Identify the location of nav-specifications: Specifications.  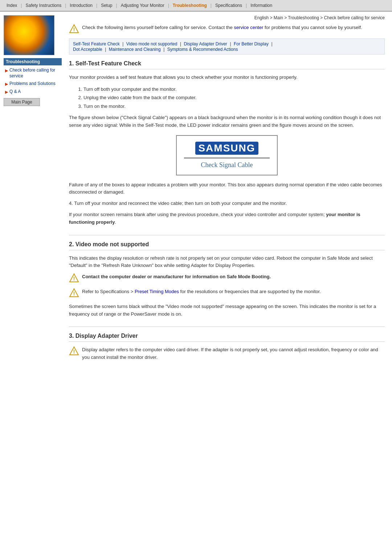
(229, 5).